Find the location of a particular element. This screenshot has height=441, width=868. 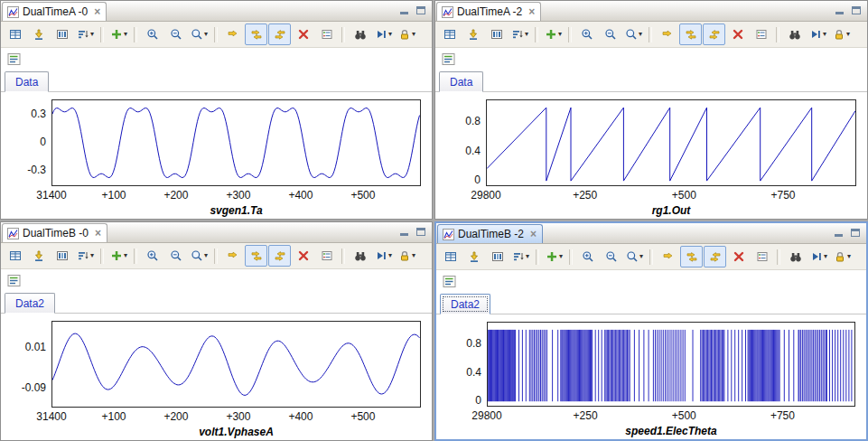

panel-tab: DualTimeA -0 × is located at coordinates (54, 11).